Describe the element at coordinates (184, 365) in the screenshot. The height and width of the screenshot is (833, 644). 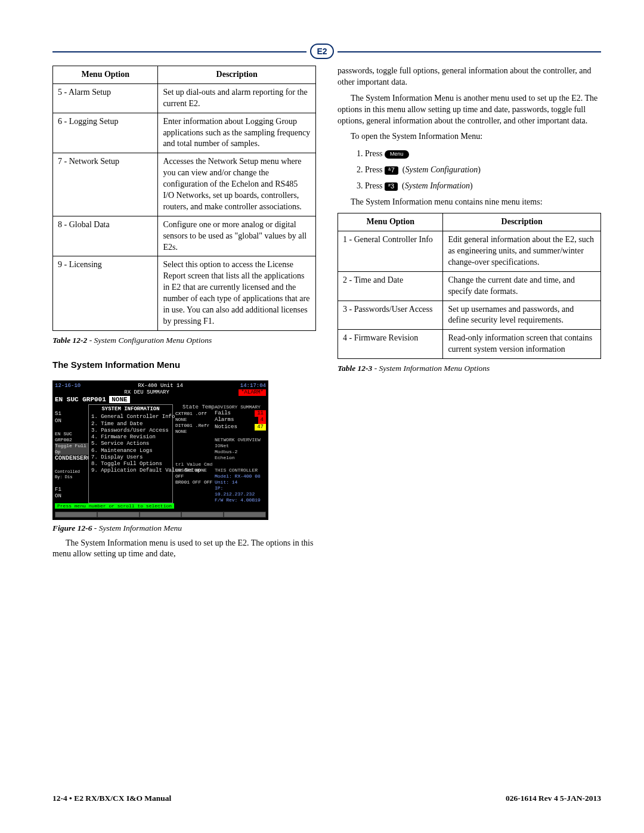
I see `section-title-sys-info: The System Information Menu` at that location.